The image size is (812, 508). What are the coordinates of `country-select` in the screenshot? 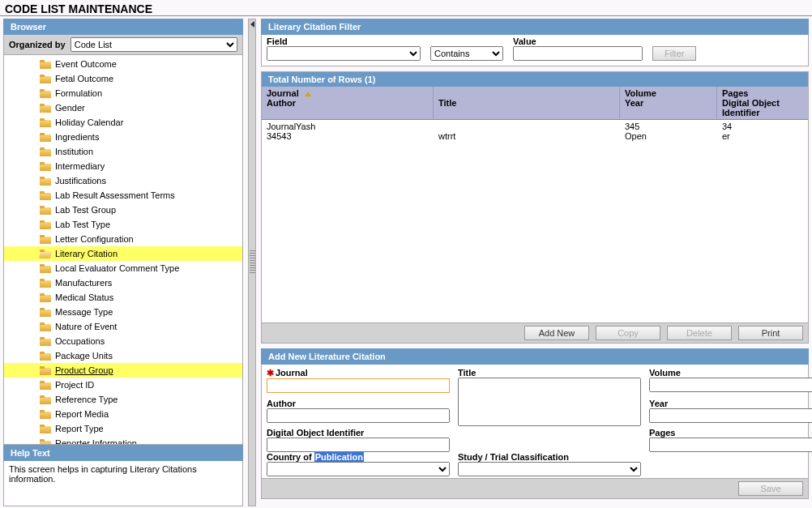 It's located at (358, 469).